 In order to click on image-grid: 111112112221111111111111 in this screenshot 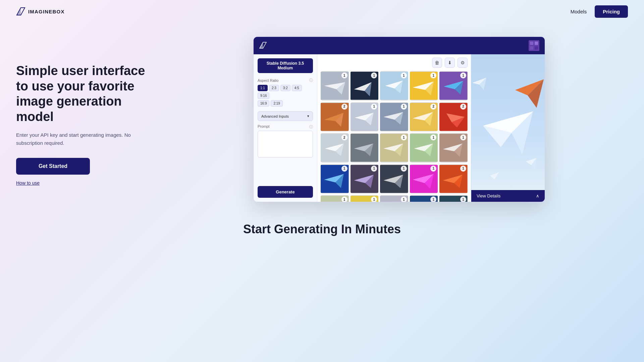, I will do `click(394, 137)`.